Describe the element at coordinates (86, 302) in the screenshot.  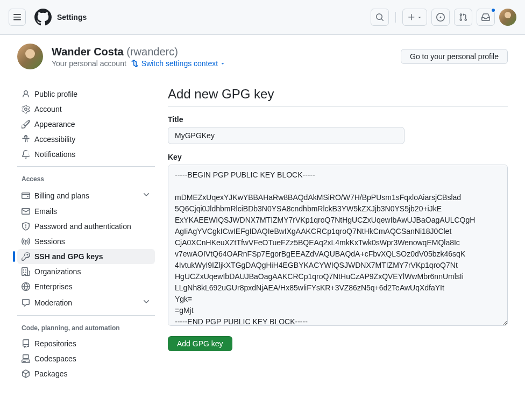
I see `sidebar-item-moderation: Moderation` at that location.